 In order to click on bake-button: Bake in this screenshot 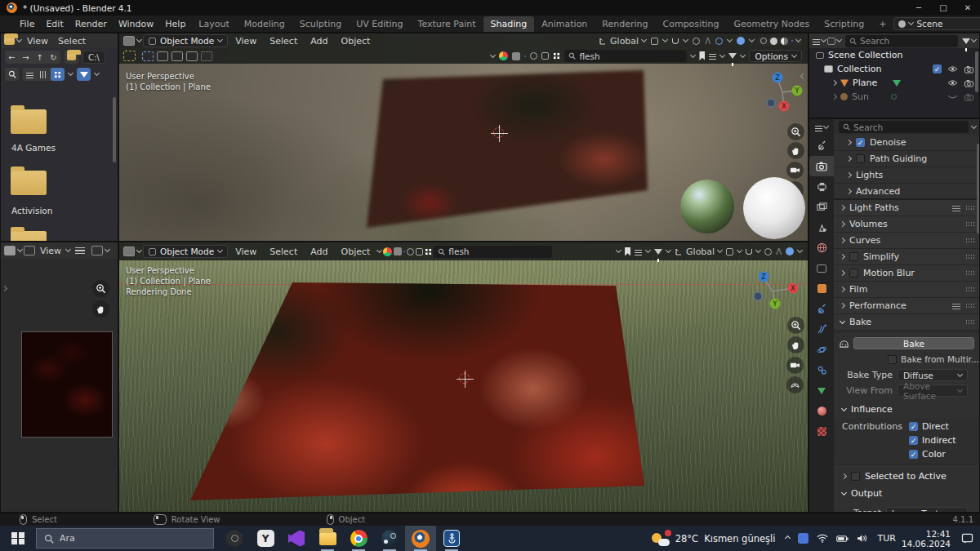, I will do `click(914, 343)`.